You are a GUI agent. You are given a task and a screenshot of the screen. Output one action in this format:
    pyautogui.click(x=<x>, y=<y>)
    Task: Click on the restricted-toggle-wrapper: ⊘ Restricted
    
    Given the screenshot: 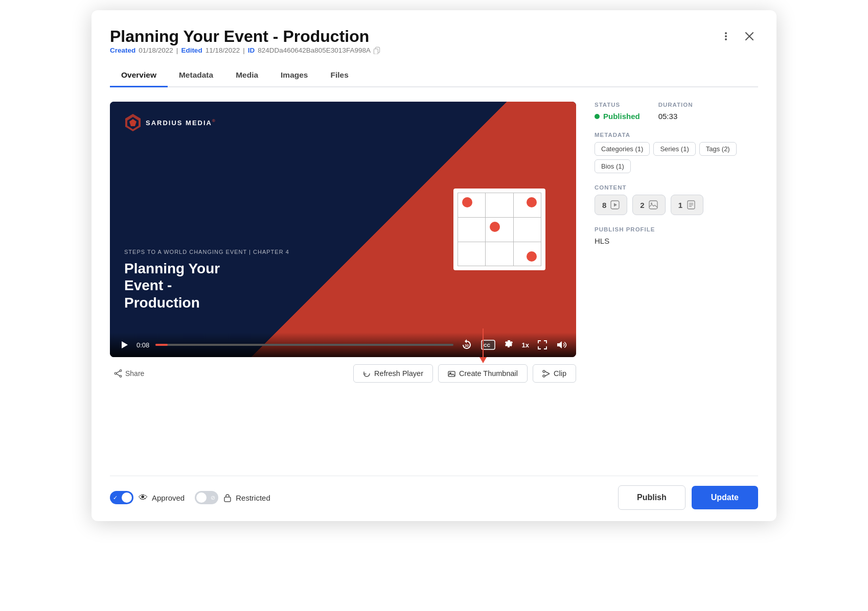 What is the action you would take?
    pyautogui.click(x=233, y=498)
    